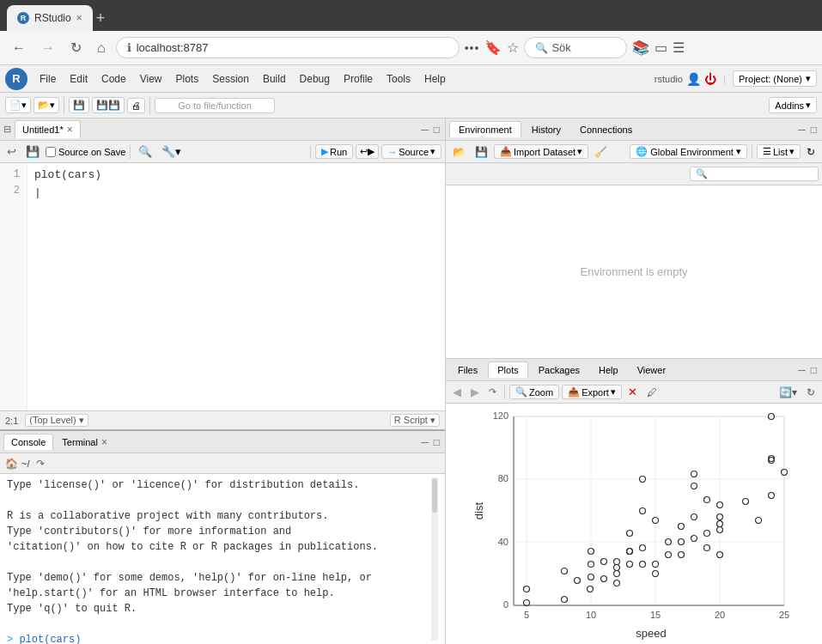  Describe the element at coordinates (811, 152) in the screenshot. I see `env-refresh-button: ↻` at that location.